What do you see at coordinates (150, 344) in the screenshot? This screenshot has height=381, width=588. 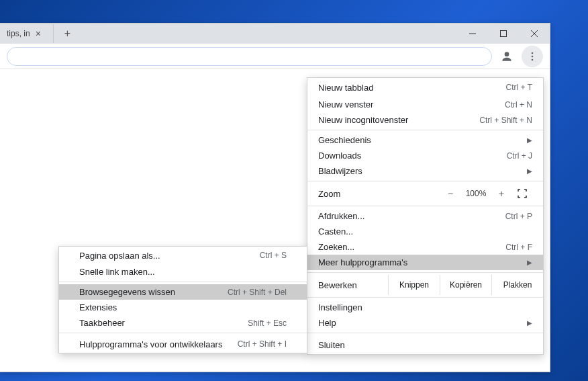 I see `label: Hulpprogramma's voor ontwikkelaars` at bounding box center [150, 344].